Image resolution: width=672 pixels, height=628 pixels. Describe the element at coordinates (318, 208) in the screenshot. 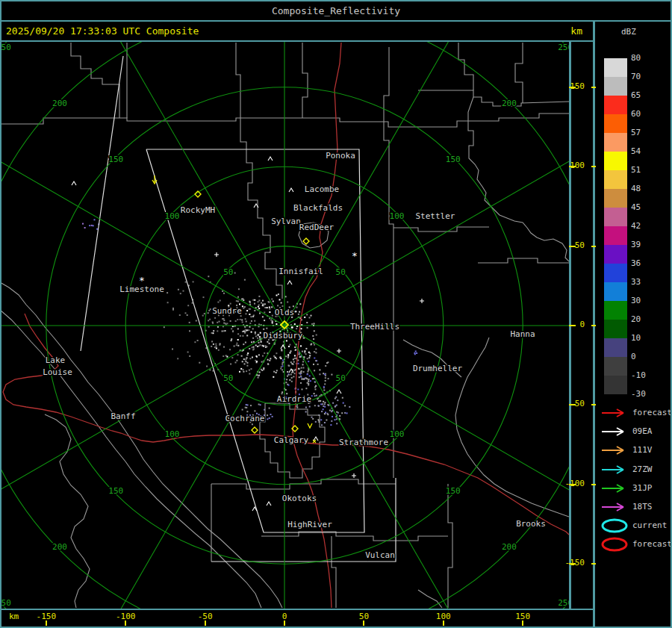

I see `city-label: Blackfalds` at that location.